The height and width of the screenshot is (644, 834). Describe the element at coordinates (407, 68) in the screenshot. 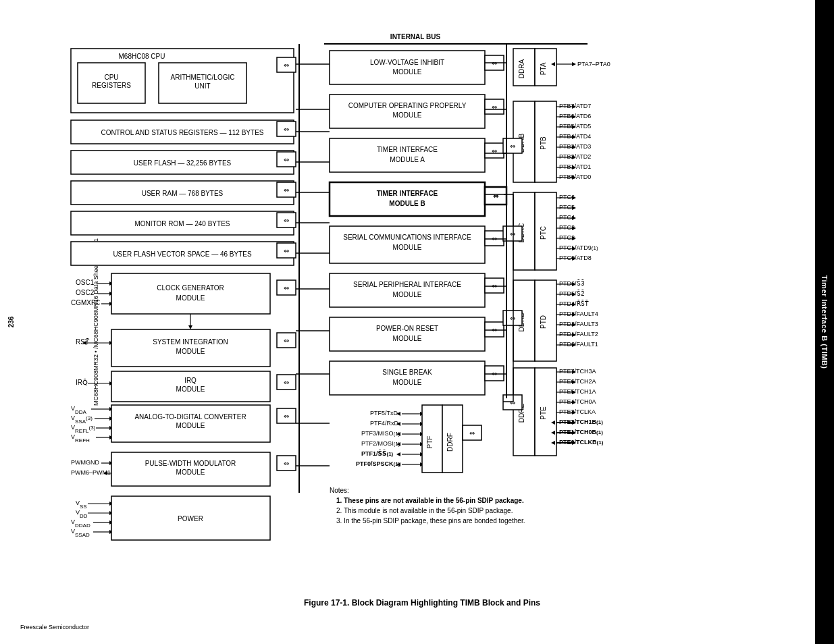

I see `lvi-box` at that location.